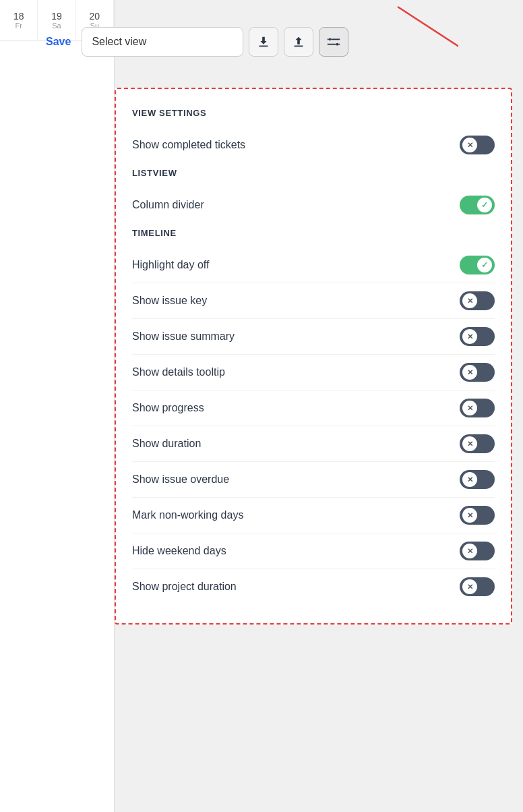 This screenshot has height=812, width=523. What do you see at coordinates (477, 587) in the screenshot?
I see `show-project-duration-toggle: ✕` at bounding box center [477, 587].